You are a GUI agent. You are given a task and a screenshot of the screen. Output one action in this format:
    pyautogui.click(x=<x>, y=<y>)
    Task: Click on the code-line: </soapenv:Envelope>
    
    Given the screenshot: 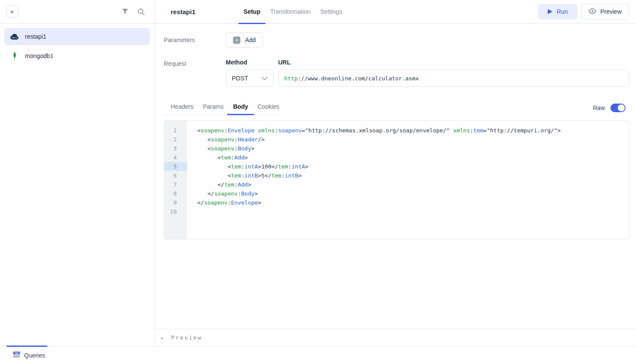 What is the action you would take?
    pyautogui.click(x=413, y=203)
    